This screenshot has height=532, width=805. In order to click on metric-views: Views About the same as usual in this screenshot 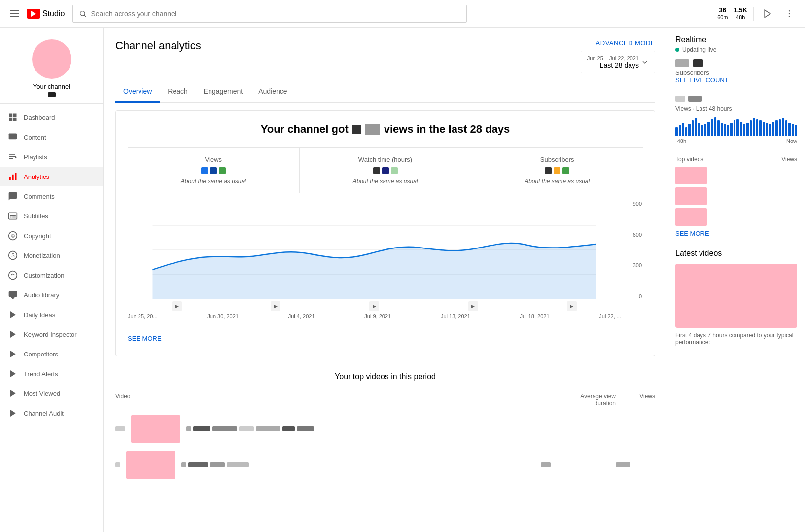, I will do `click(214, 171)`.